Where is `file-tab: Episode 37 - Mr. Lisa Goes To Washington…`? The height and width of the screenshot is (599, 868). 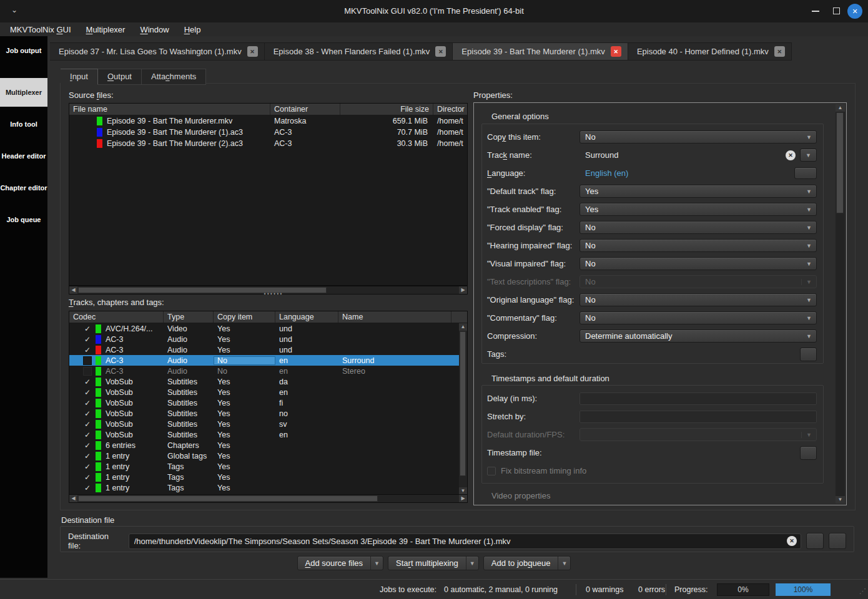
file-tab: Episode 37 - Mr. Lisa Goes To Washington… is located at coordinates (157, 51).